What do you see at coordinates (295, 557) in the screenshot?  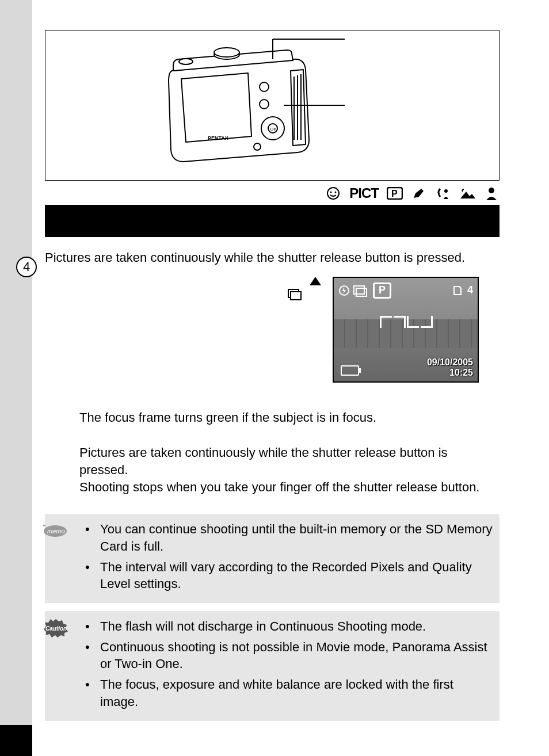 I see `memo-list: You can continue shooting until the buil…` at bounding box center [295, 557].